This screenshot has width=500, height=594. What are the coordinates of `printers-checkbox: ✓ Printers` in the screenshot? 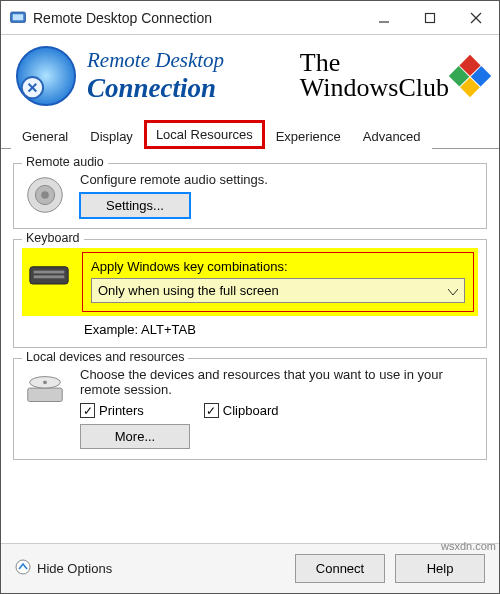 It's located at (112, 410).